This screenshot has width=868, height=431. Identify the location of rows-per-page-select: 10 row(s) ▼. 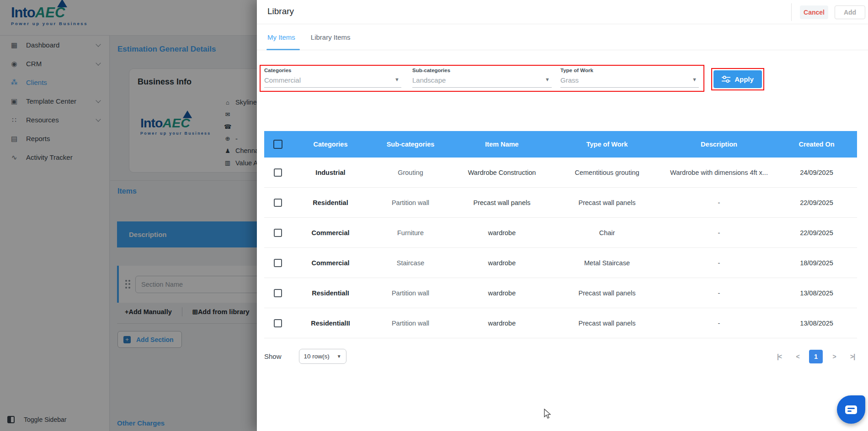
(323, 356).